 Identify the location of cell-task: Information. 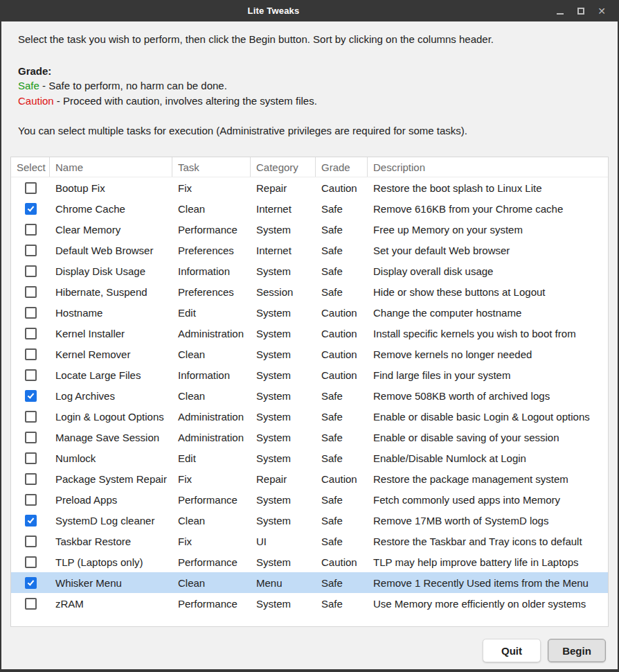
(212, 375).